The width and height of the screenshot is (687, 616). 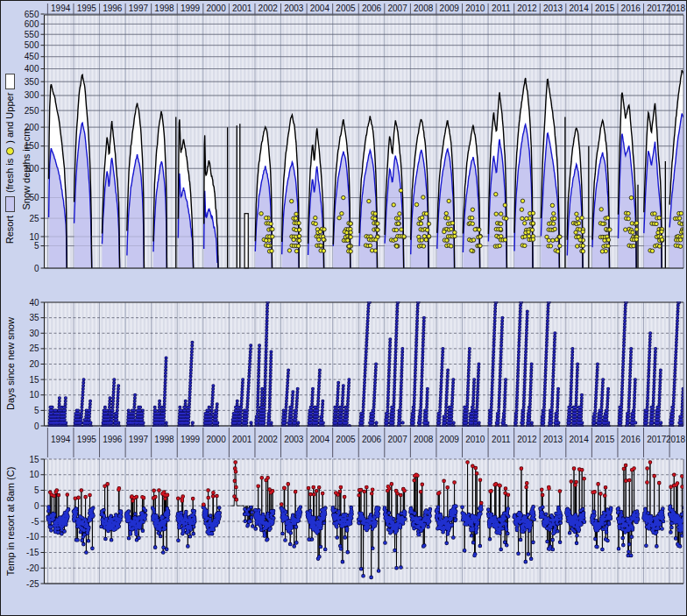 What do you see at coordinates (10, 230) in the screenshot?
I see `top-y-title-resort: Resort` at bounding box center [10, 230].